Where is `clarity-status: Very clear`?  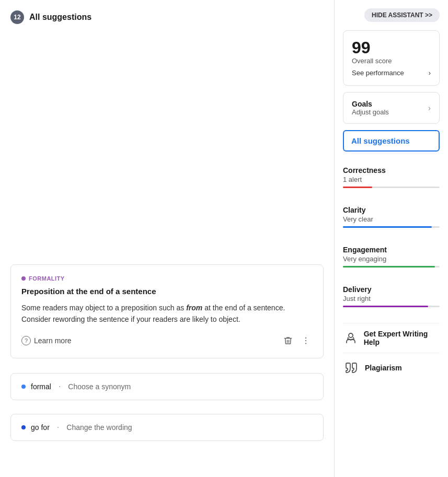
clarity-status: Very clear is located at coordinates (391, 219).